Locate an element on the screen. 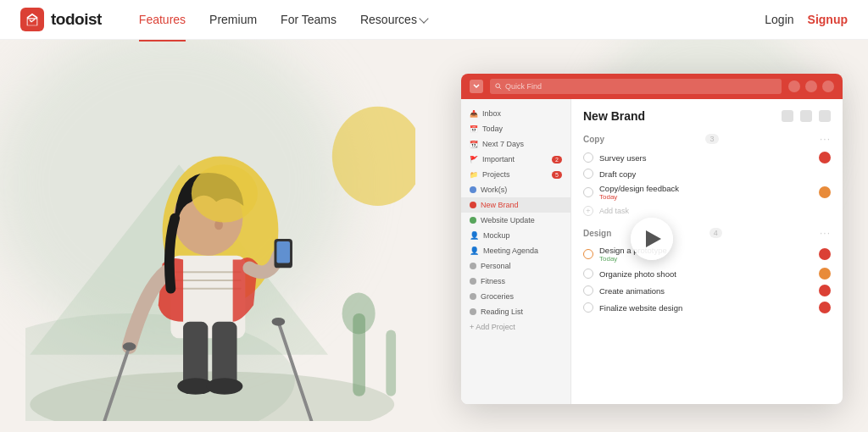 The width and height of the screenshot is (868, 432). resources-chevron-icon is located at coordinates (424, 19).